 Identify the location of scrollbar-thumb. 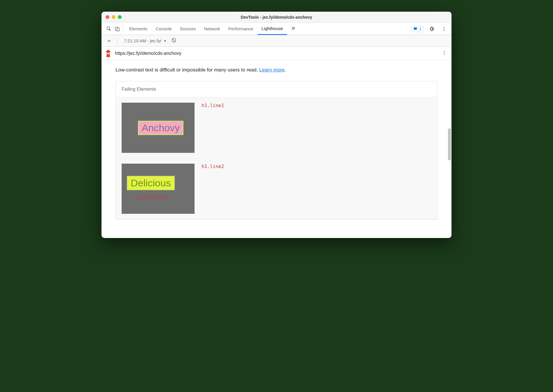
(449, 144).